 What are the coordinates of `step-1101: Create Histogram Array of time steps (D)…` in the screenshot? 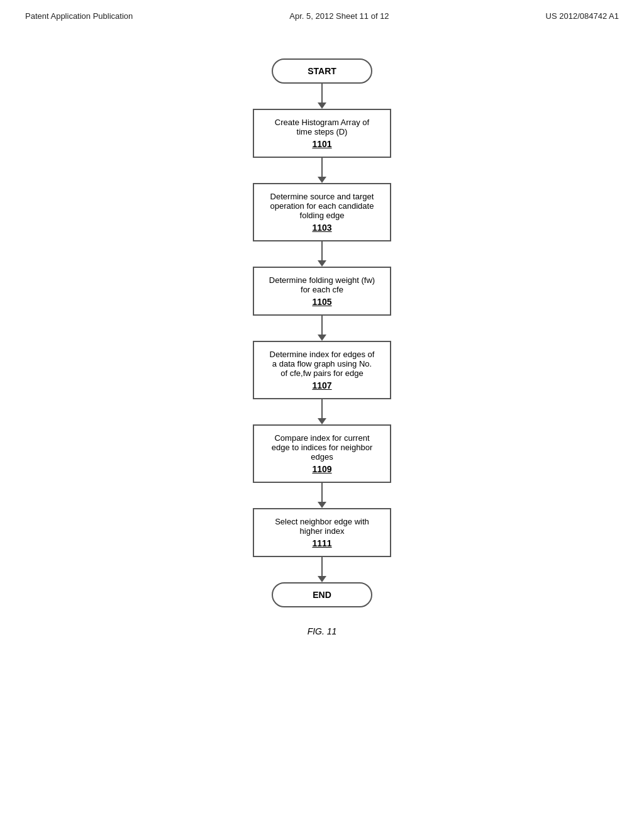 It's located at (322, 133).